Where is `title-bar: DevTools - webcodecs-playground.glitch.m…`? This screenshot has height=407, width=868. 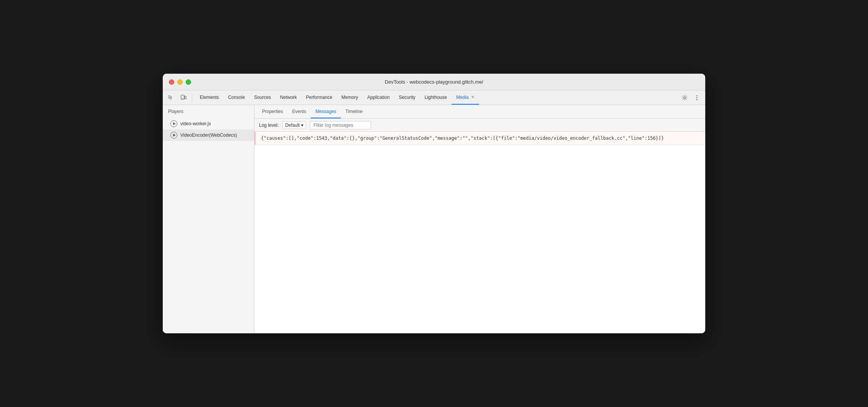 title-bar: DevTools - webcodecs-playground.glitch.m… is located at coordinates (434, 82).